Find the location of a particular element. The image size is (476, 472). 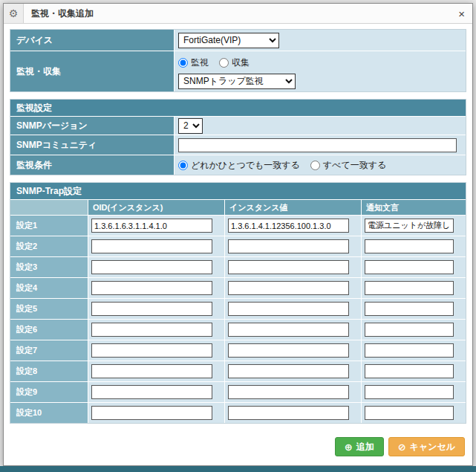

collect-radio-label: 収集 is located at coordinates (241, 62).